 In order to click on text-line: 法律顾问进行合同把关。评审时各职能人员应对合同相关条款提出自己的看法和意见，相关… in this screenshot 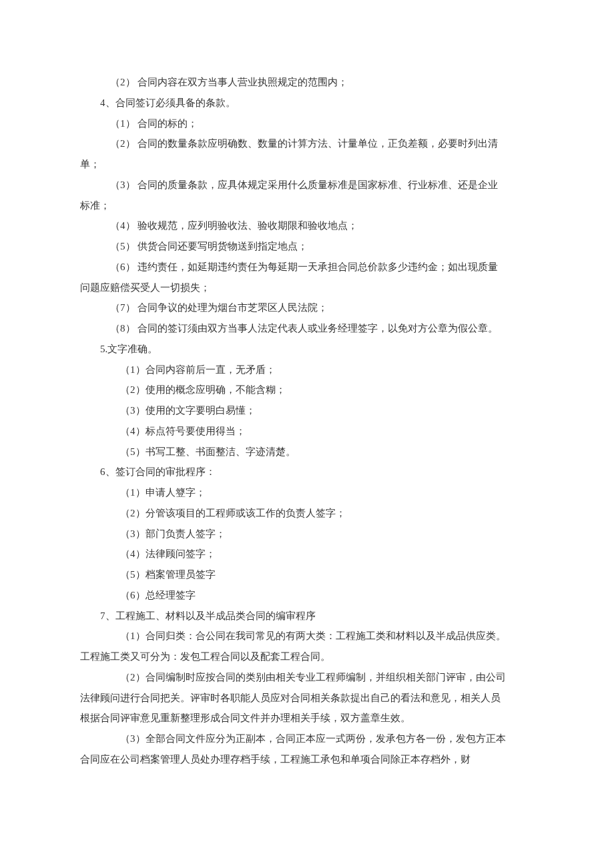, I will do `click(307, 698)`.